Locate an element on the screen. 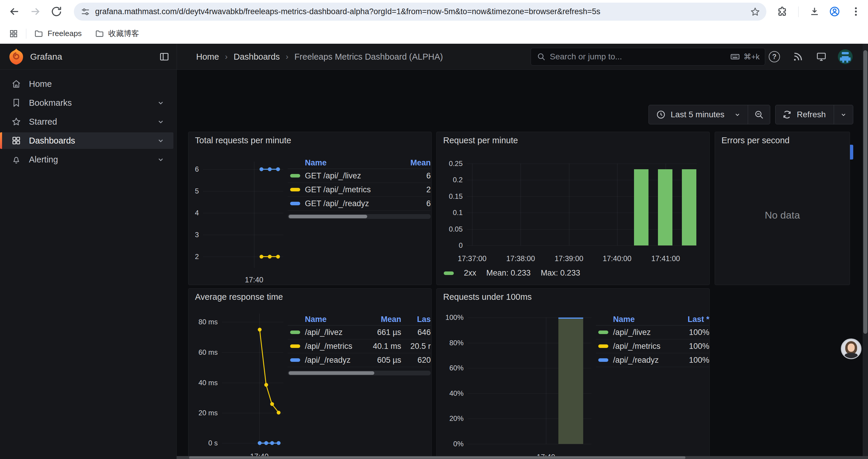 The width and height of the screenshot is (868, 459). breadcrumb-item: Dashboards is located at coordinates (257, 57).